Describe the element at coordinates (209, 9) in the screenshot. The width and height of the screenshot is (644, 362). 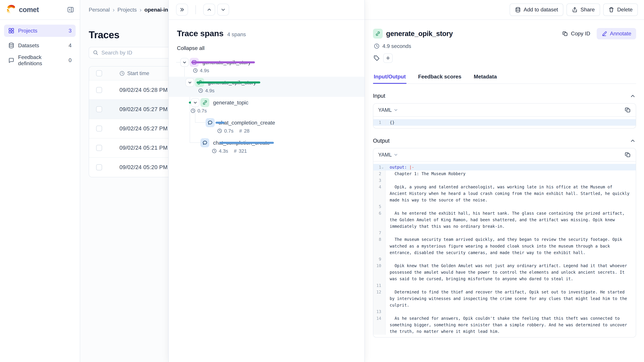
I see `previous-trace-button` at that location.